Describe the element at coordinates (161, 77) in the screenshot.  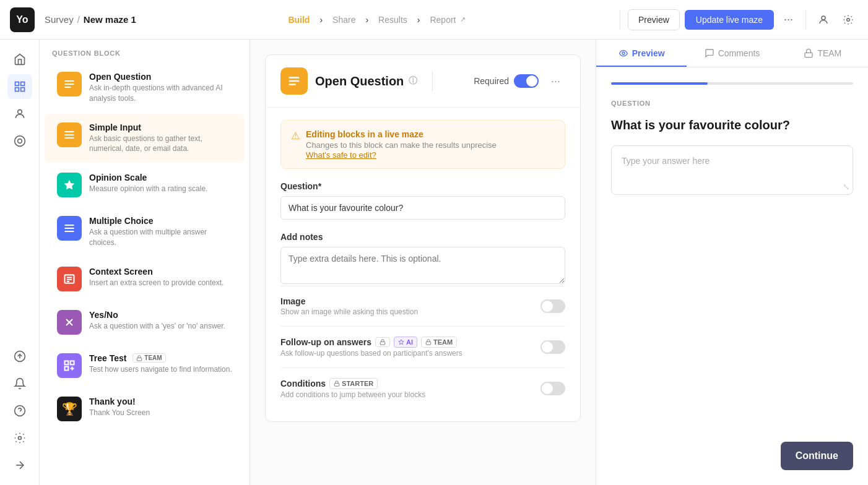
I see `block-title-open-question: Open Question` at that location.